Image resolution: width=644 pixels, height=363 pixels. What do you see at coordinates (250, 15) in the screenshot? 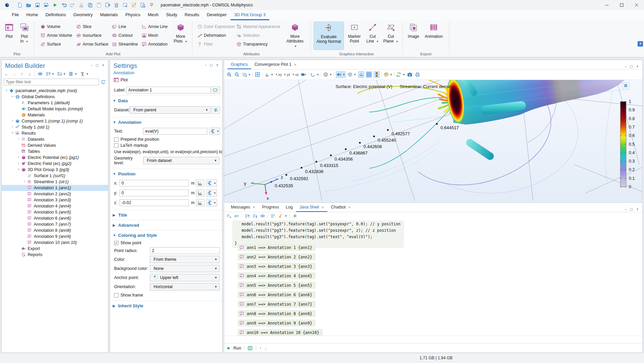
I see `menu-tab-active: 3D Plot Group 3` at bounding box center [250, 15].